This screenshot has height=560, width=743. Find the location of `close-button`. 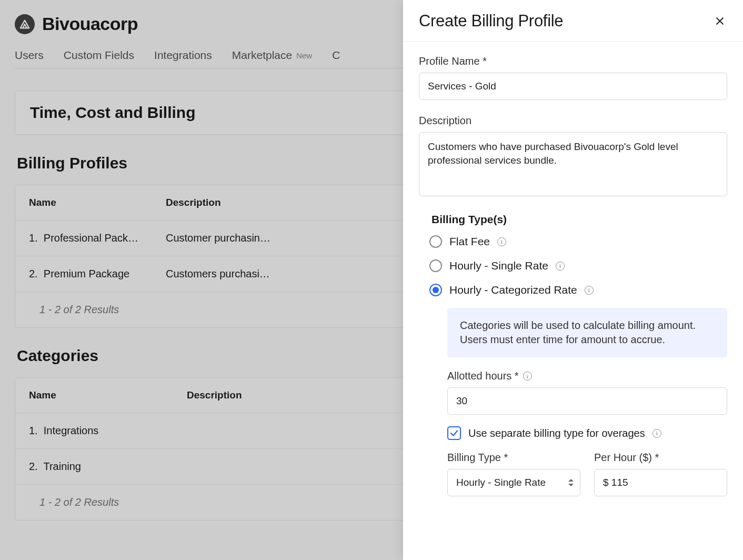

close-button is located at coordinates (720, 21).